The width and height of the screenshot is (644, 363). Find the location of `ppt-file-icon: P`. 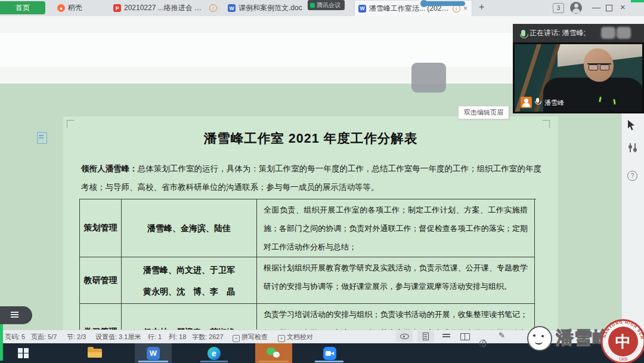

ppt-file-icon: P is located at coordinates (117, 8).